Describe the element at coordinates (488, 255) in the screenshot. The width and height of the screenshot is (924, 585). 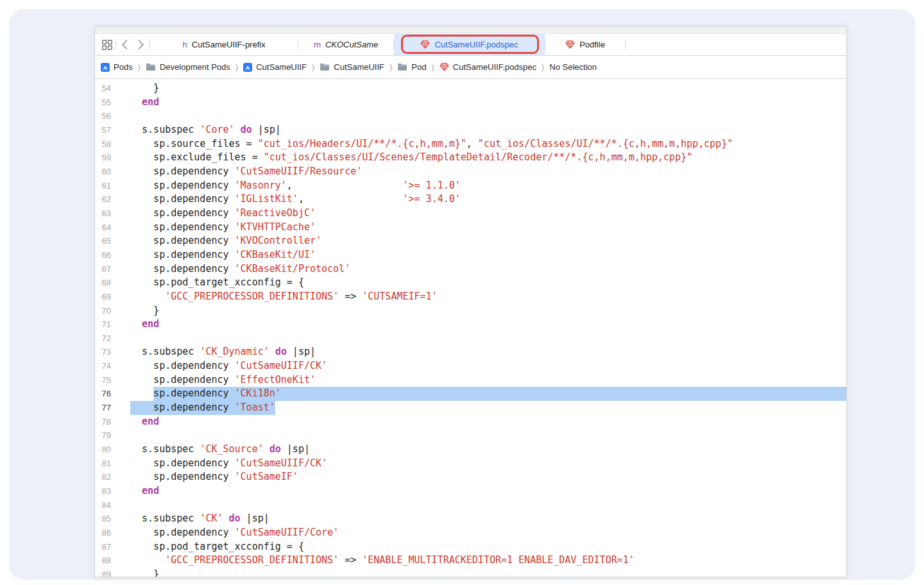
I see `code-text: sp.dependency 'CKBaseKit/UI'` at that location.